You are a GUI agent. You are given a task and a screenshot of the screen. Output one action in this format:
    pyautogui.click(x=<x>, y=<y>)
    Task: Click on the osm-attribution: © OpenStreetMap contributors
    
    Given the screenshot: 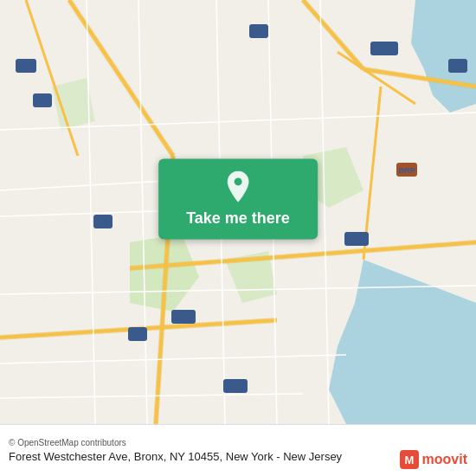 What is the action you would take?
    pyautogui.click(x=238, y=443)
    